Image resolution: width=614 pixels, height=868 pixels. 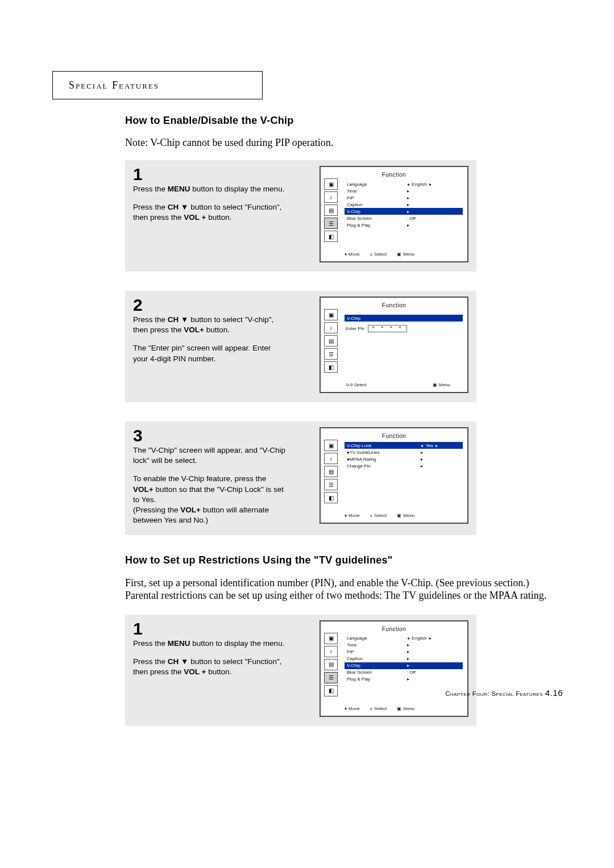 What do you see at coordinates (377, 452) in the screenshot?
I see `osd-menu-label: ●TV GuideLines` at bounding box center [377, 452].